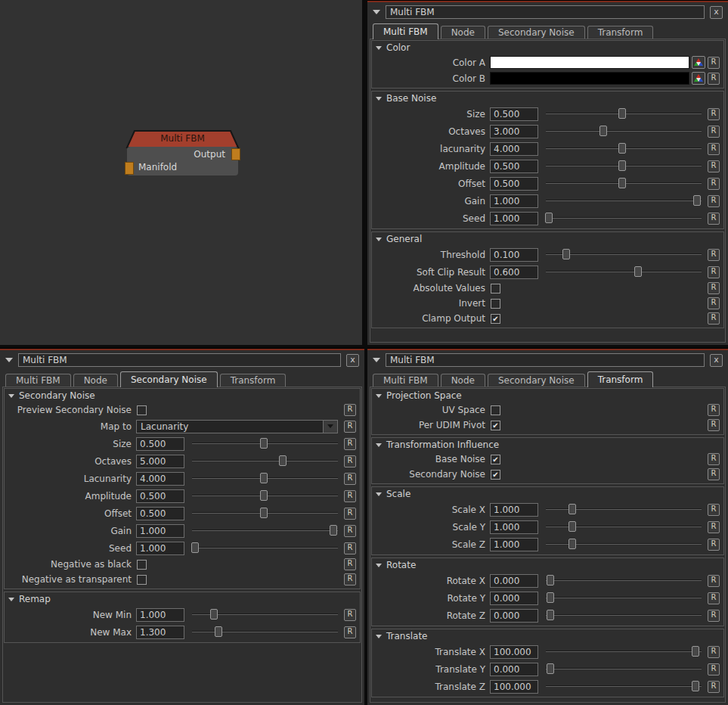 Image resolution: width=728 pixels, height=705 pixels. I want to click on close-button: x, so click(717, 12).